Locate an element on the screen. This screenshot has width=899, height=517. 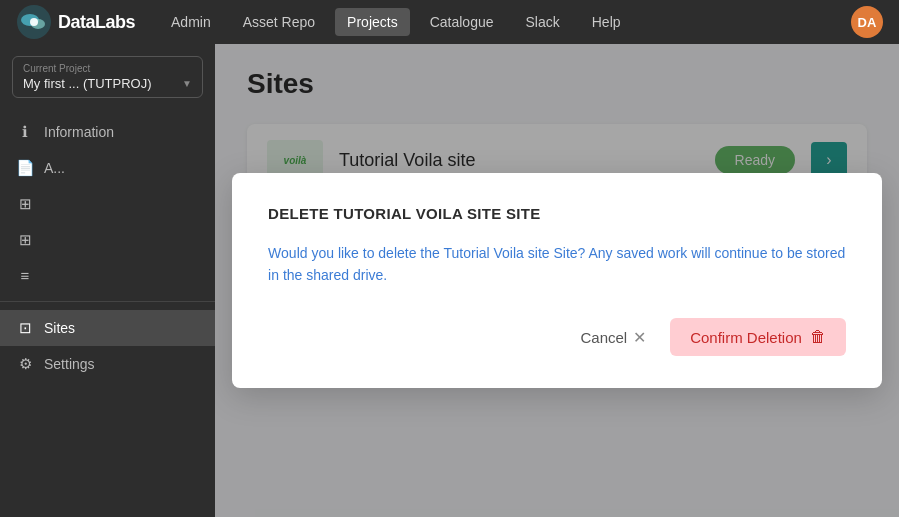
cancel-button: Cancel ✕ is located at coordinates (613, 338).